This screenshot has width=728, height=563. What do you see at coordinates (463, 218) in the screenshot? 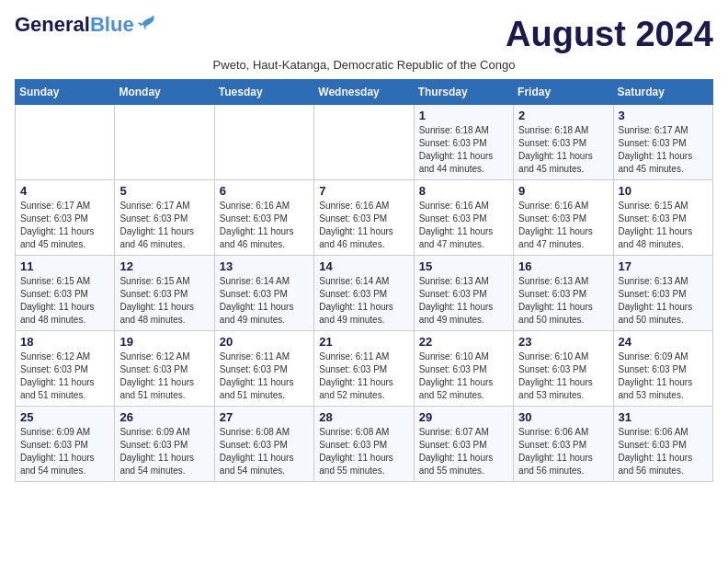
I see `calendar-cell: 8Sunrise: 6:16 AM Sunset: 6:03 PM Daylig…` at bounding box center [463, 218].